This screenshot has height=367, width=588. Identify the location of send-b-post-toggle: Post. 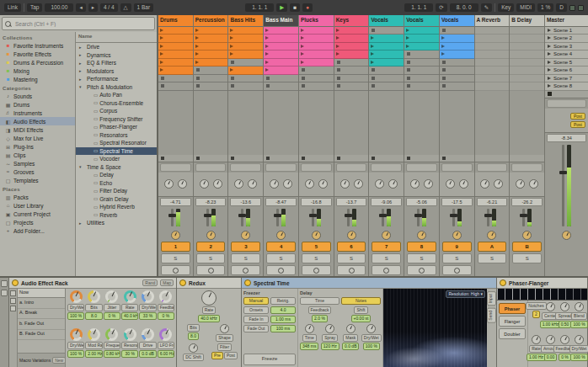
(578, 125).